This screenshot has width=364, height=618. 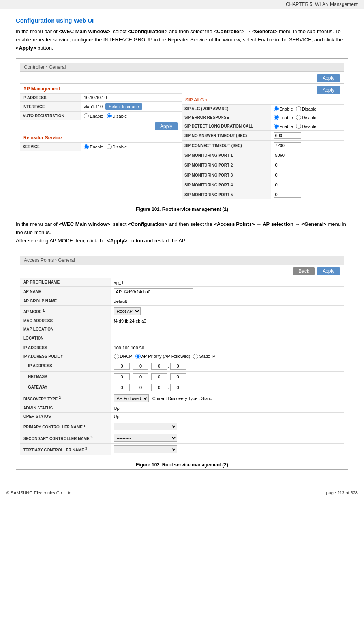 I want to click on ap-name-label: AP NAME, so click(x=66, y=291).